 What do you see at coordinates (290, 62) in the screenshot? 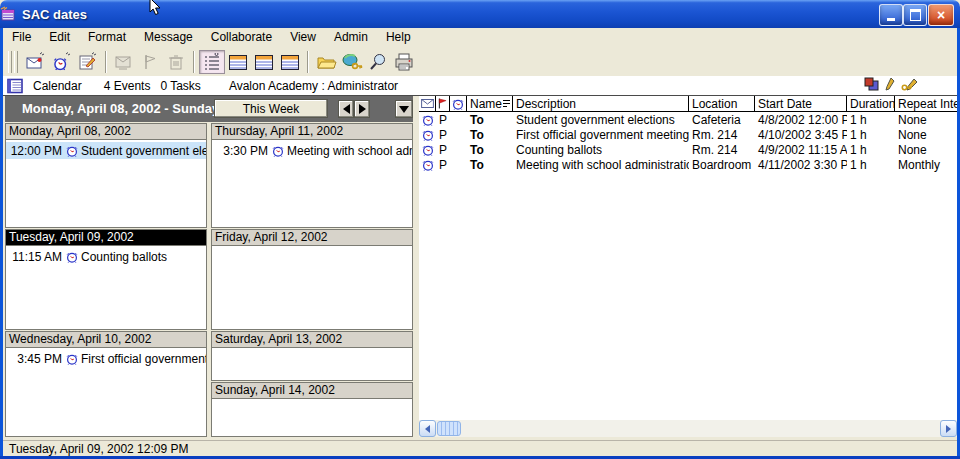
I see `month-view-button` at bounding box center [290, 62].